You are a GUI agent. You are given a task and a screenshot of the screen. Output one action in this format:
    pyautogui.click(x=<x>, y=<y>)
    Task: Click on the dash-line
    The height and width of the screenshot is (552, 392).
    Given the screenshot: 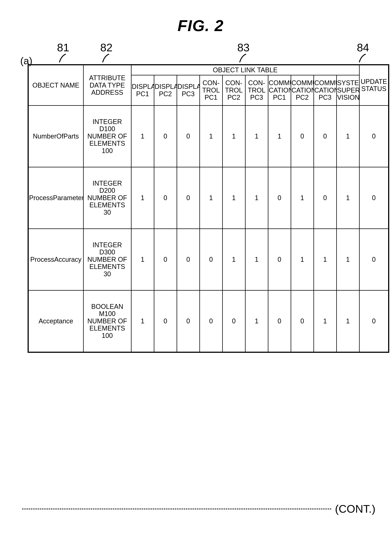 What is the action you would take?
    pyautogui.click(x=177, y=509)
    